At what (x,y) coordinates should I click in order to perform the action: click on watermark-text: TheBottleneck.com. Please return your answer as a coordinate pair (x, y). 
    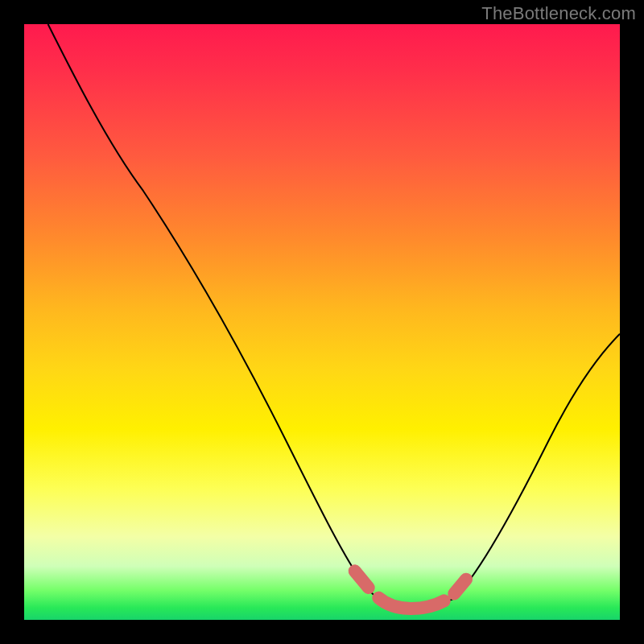
    Looking at the image, I should click on (559, 14).